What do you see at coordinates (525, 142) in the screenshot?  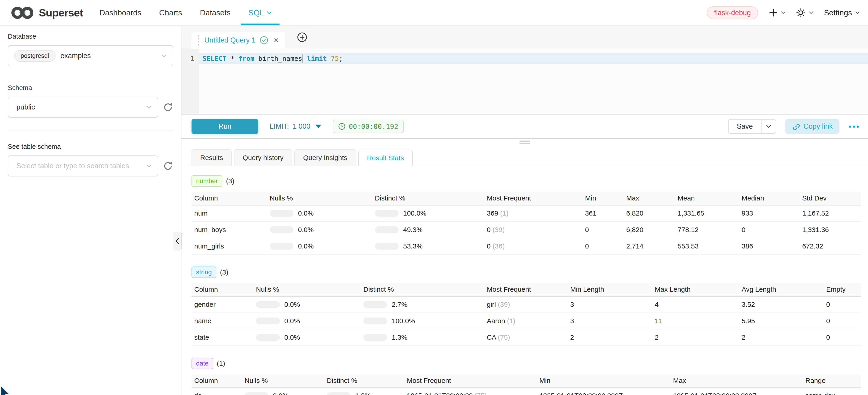 I see `editor-resize-handle` at bounding box center [525, 142].